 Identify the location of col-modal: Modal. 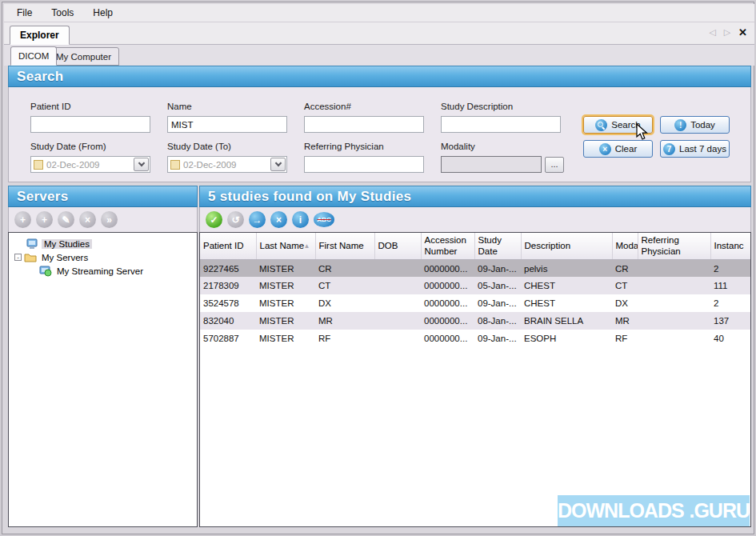
(625, 246).